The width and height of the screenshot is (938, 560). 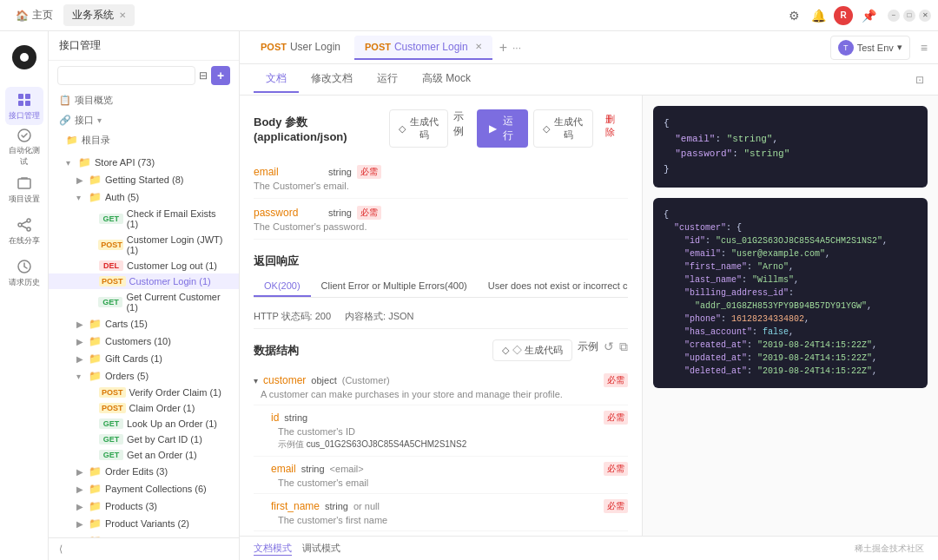 What do you see at coordinates (479, 47) in the screenshot?
I see `close-customer-login-tab-icon: ✕` at bounding box center [479, 47].